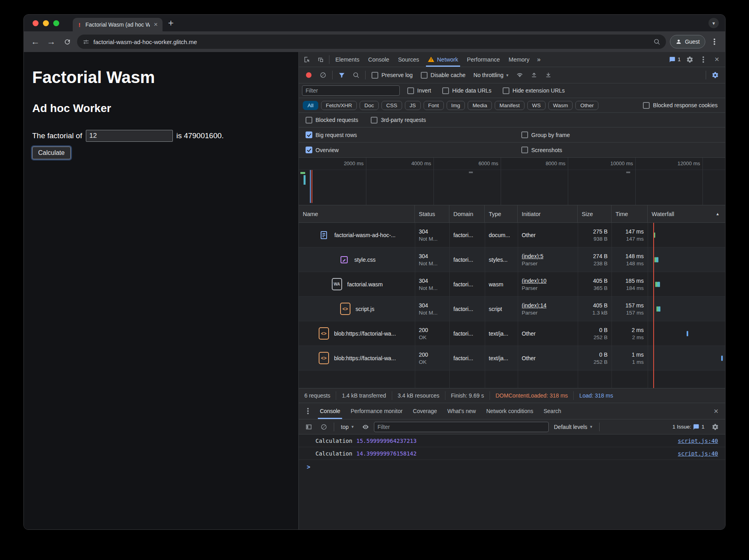 The height and width of the screenshot is (560, 749). Describe the element at coordinates (156, 25) in the screenshot. I see `tab-close-icon: ×` at that location.